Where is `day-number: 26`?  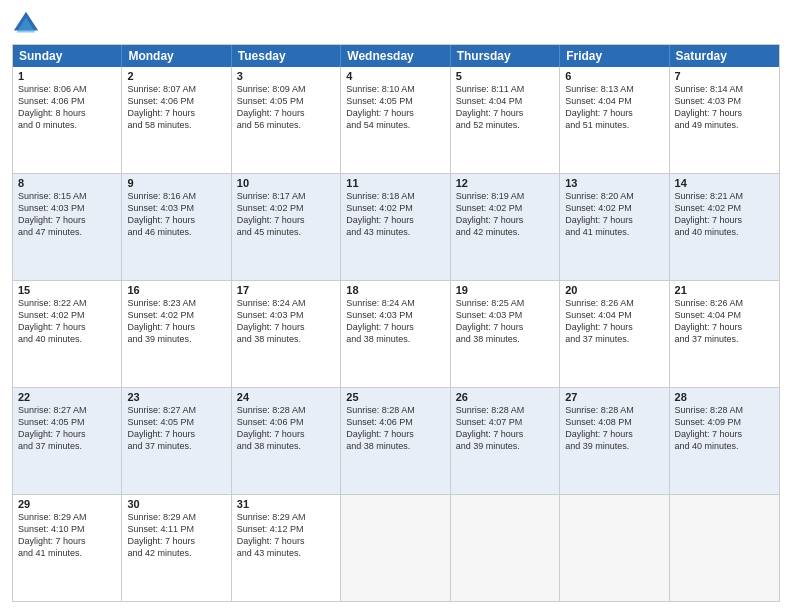 day-number: 26 is located at coordinates (505, 397).